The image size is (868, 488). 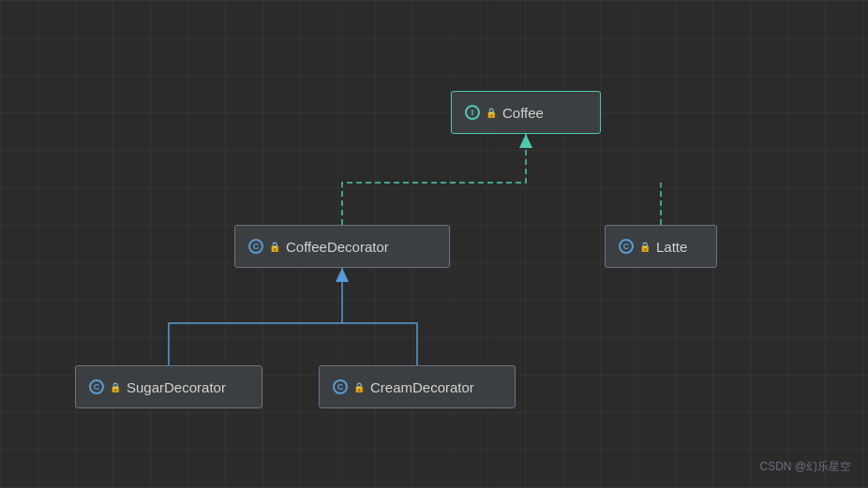 I want to click on sugar-decorator-label: SugarDecorator, so click(x=176, y=388).